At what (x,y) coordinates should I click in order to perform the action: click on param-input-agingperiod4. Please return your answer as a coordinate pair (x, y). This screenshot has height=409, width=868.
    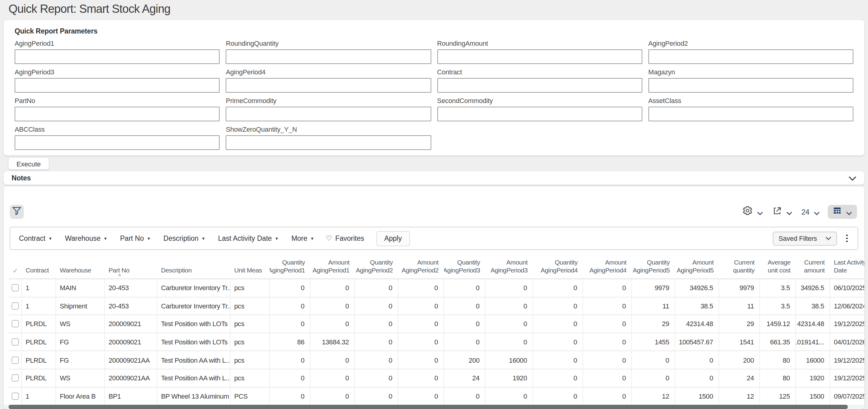
    Looking at the image, I should click on (329, 86).